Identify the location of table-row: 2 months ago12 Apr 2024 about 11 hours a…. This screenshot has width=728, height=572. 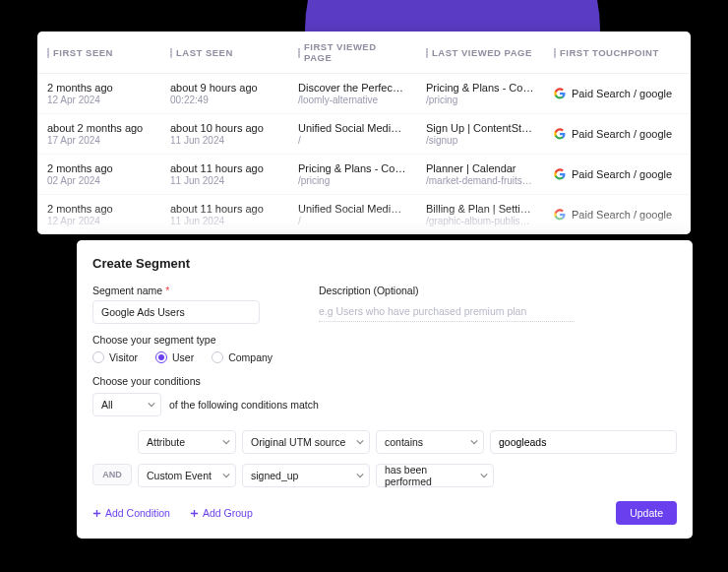
(364, 215).